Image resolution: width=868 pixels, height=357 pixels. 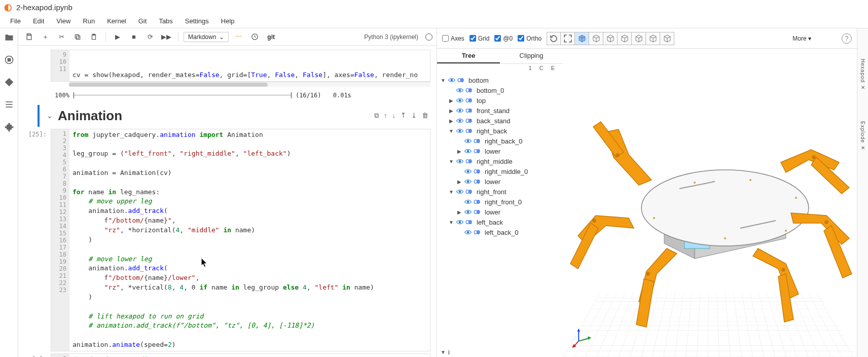 What do you see at coordinates (134, 37) in the screenshot?
I see `stop-button: ■` at bounding box center [134, 37].